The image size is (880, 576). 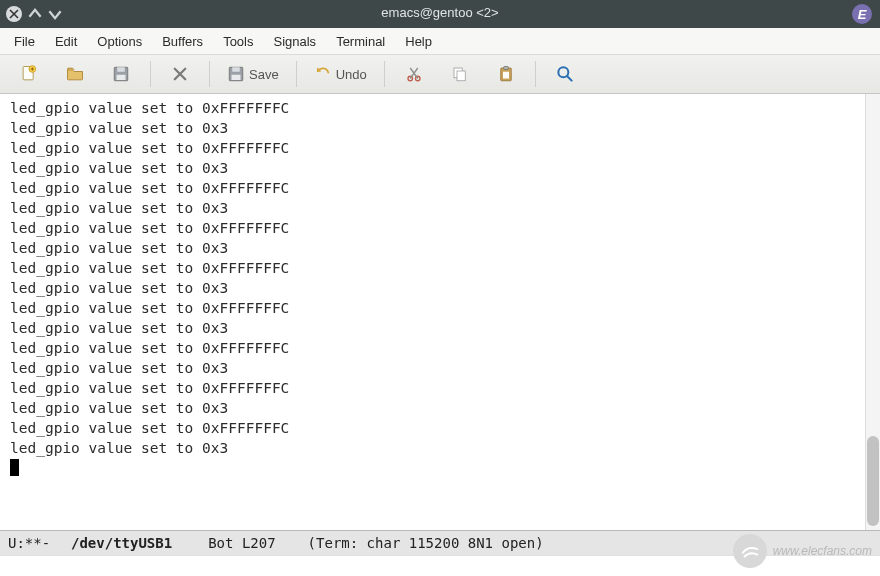 What do you see at coordinates (253, 74) in the screenshot?
I see `save-labeled-button: Save` at bounding box center [253, 74].